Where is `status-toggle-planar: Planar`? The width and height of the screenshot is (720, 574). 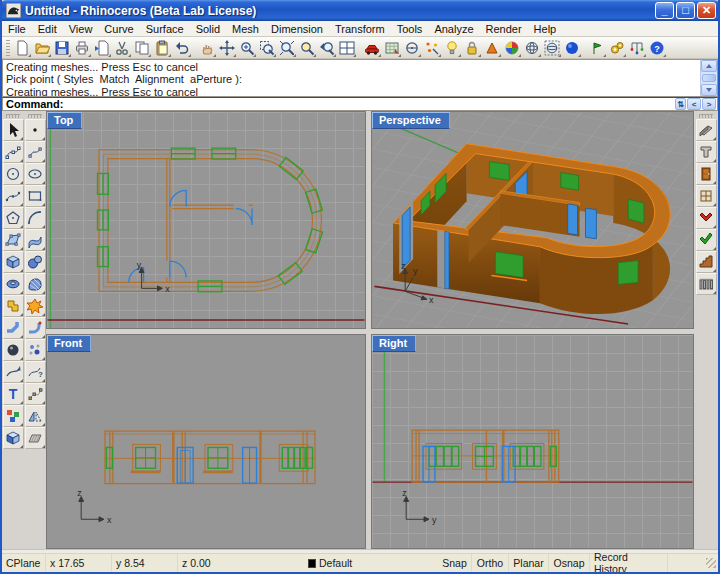
status-toggle-planar: Planar is located at coordinates (529, 563).